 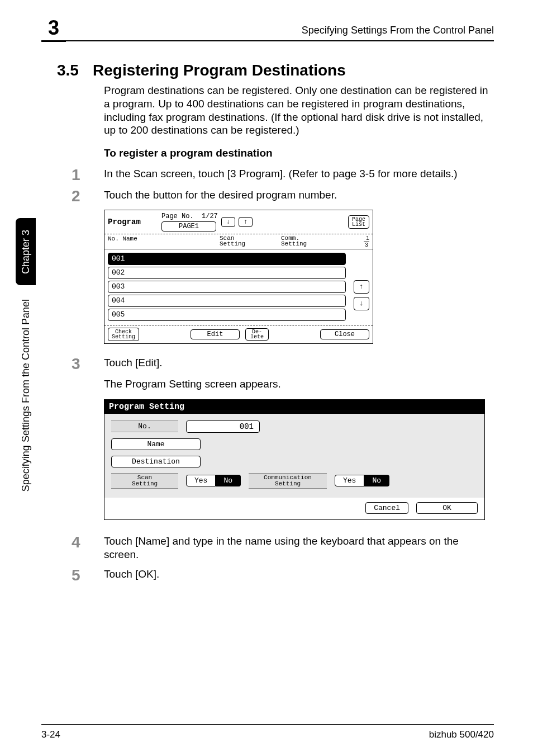 I want to click on section-number: 3.5, so click(x=75, y=70).